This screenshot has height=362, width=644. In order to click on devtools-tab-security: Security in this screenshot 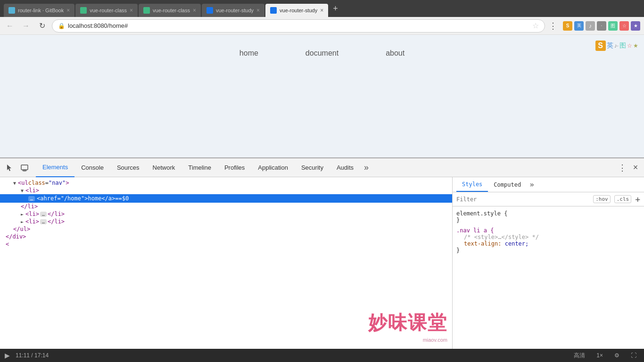, I will do `click(312, 168)`.